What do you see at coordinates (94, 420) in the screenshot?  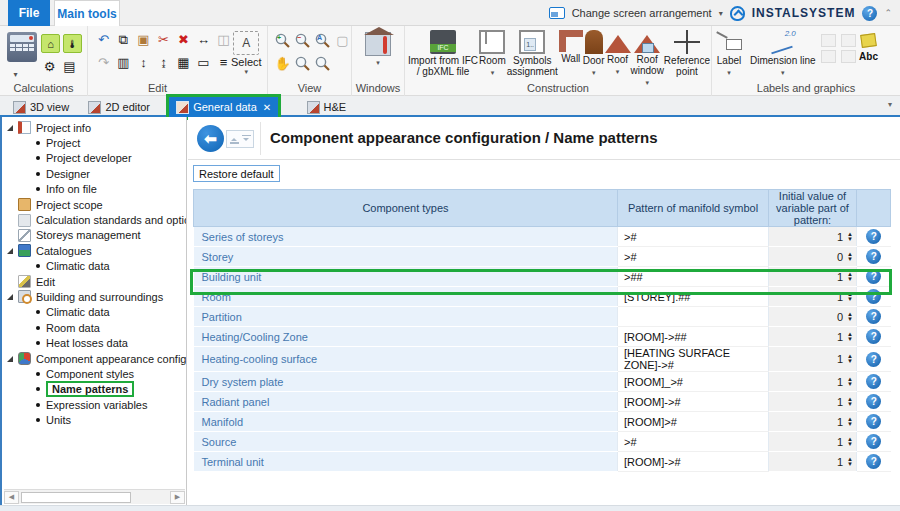 I see `sidebar-item-units: Units` at bounding box center [94, 420].